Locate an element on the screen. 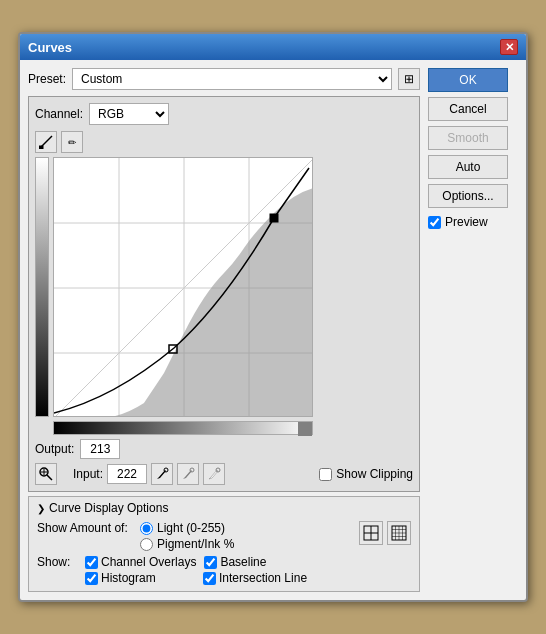 This screenshot has height=634, width=546. show-amount-label: Show Amount of: is located at coordinates (84, 528).